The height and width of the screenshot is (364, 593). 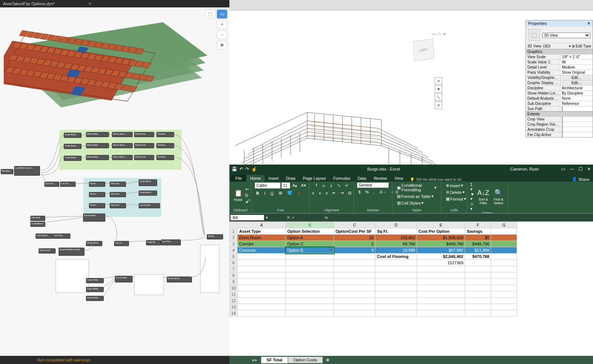 What do you see at coordinates (241, 169) in the screenshot?
I see `undo-icon: ↶` at bounding box center [241, 169].